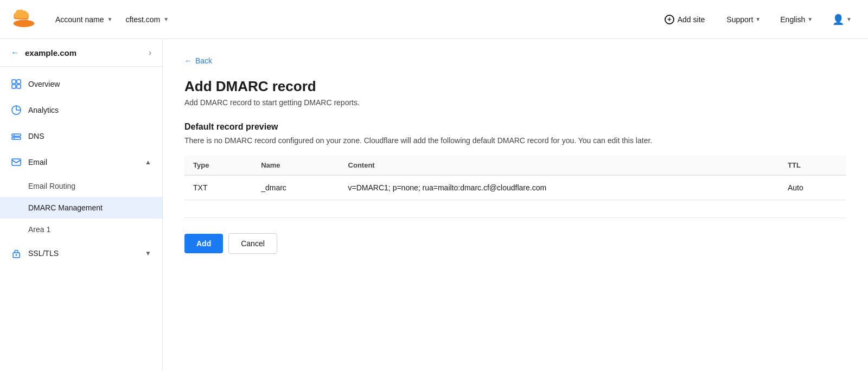  What do you see at coordinates (24, 28) in the screenshot?
I see `svg-text: CLOUDFLARE` at bounding box center [24, 28].